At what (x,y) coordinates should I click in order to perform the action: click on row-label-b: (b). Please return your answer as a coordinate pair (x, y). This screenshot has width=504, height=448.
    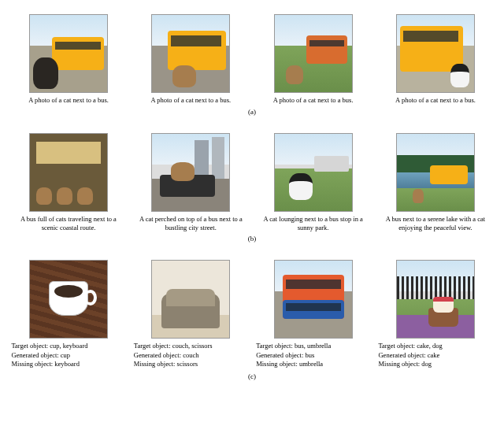
    Looking at the image, I should click on (252, 239).